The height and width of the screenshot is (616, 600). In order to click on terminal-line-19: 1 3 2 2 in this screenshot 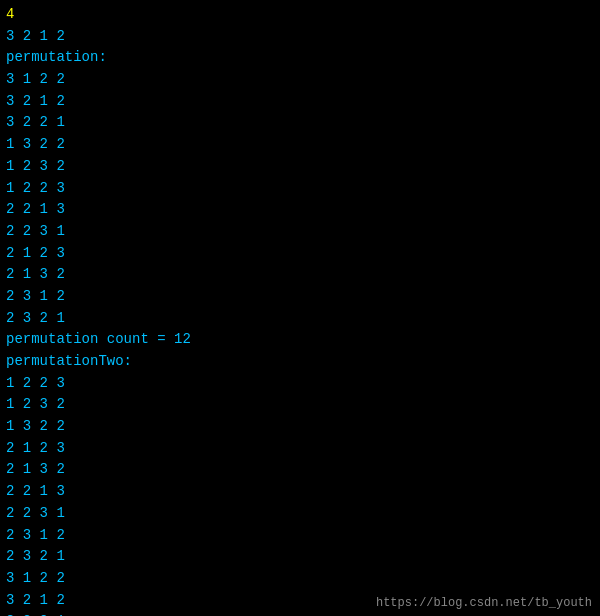, I will do `click(300, 427)`.